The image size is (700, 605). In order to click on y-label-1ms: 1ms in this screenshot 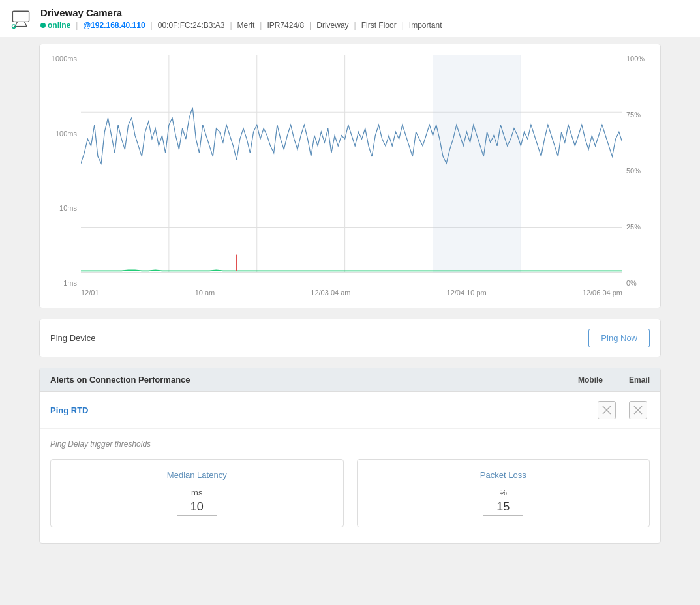, I will do `click(61, 283)`.